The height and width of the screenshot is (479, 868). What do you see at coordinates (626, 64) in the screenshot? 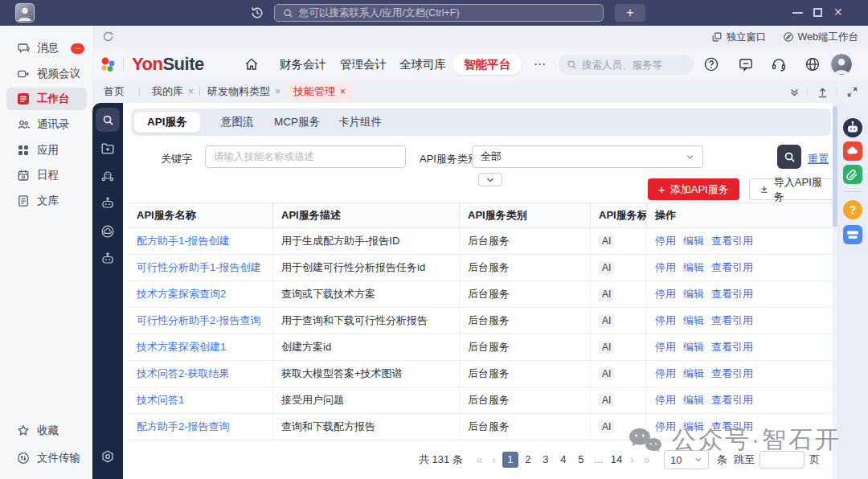
I see `suite-search` at bounding box center [626, 64].